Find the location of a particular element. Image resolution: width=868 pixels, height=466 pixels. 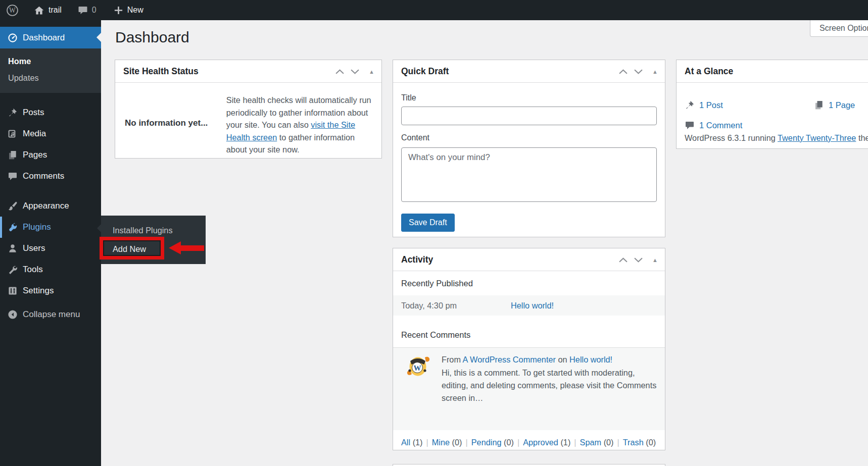

comment-author-link: A WordPress Commenter is located at coordinates (509, 359).